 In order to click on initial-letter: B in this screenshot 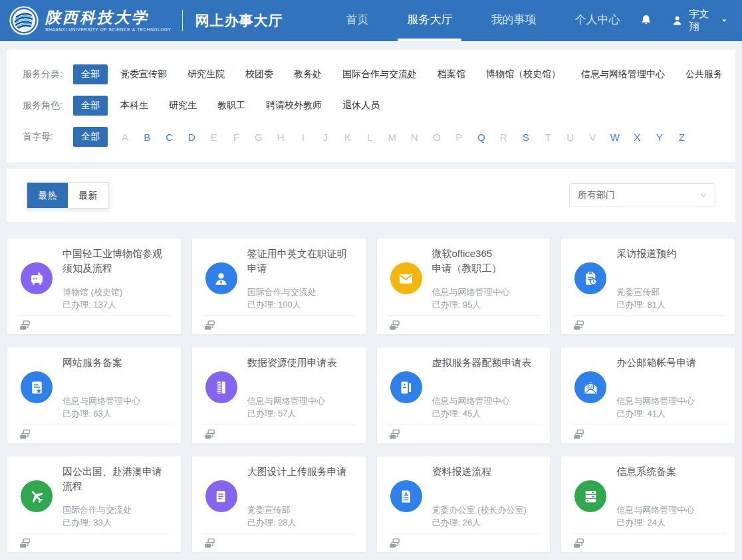, I will do `click(148, 137)`.